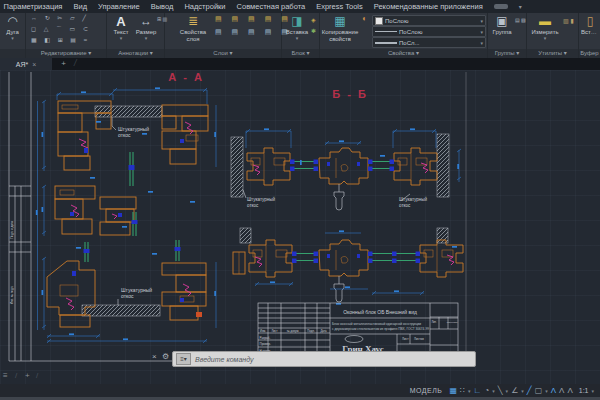  What do you see at coordinates (136, 54) in the screenshot?
I see `panel-label-annotation: Аннотации ▾` at bounding box center [136, 54].